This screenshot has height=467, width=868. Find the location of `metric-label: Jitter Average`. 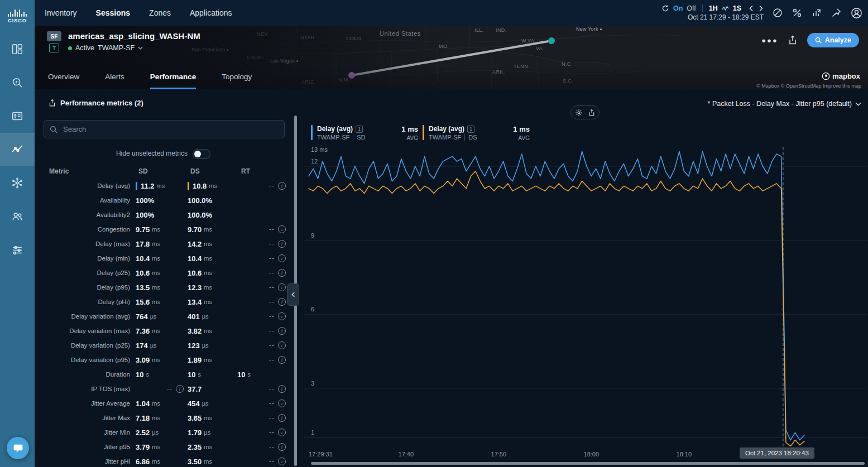

metric-label: Jitter Average is located at coordinates (85, 403).